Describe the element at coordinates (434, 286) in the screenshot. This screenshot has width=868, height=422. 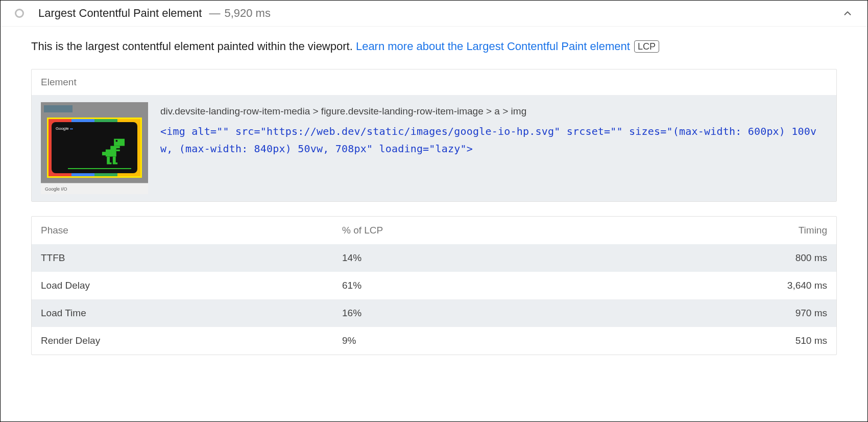
I see `table-row: Load Delay 61% 3,640 ms` at that location.